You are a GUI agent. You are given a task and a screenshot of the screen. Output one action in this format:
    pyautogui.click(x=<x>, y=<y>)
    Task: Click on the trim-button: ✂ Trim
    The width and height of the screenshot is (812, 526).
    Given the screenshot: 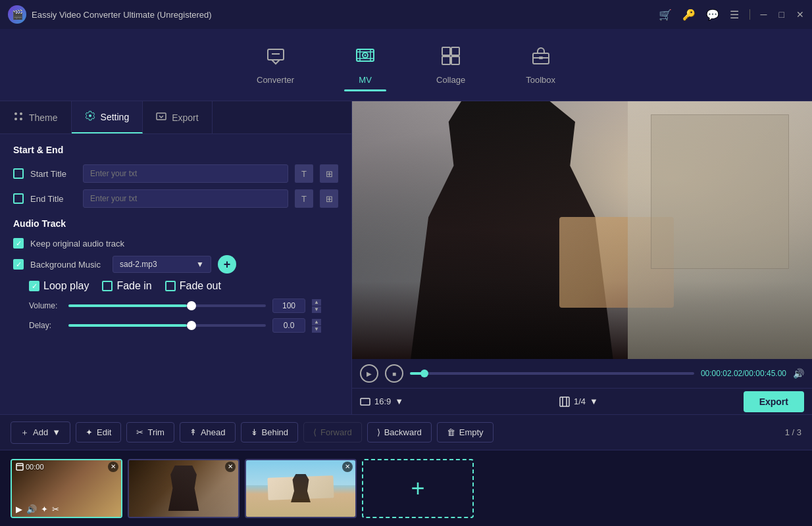 What is the action you would take?
    pyautogui.click(x=150, y=433)
    